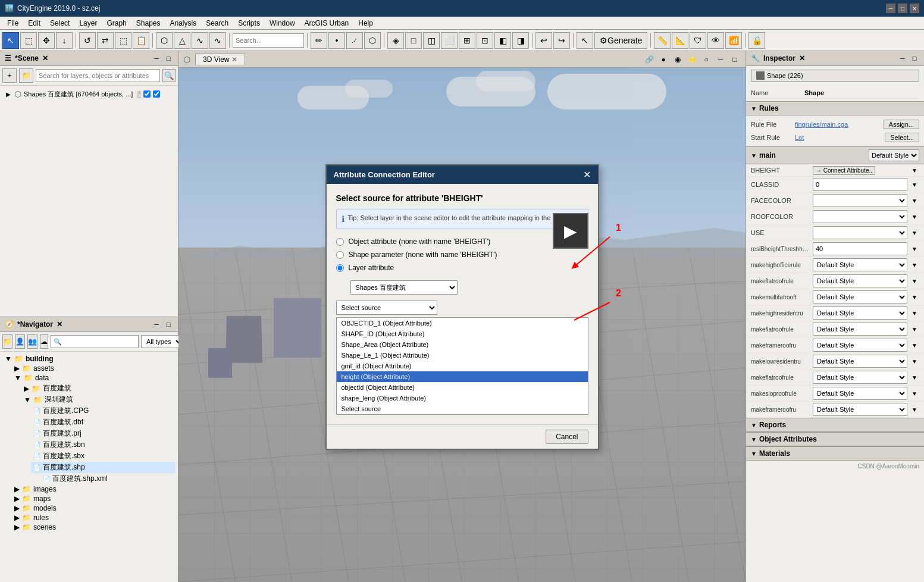 Image resolution: width=924 pixels, height=582 pixels. I want to click on rule-select-5: Default Style, so click(860, 345).